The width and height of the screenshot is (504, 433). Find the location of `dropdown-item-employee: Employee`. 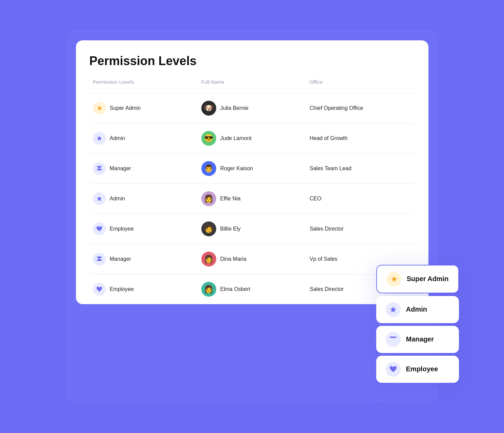

dropdown-item-employee: Employee is located at coordinates (418, 369).